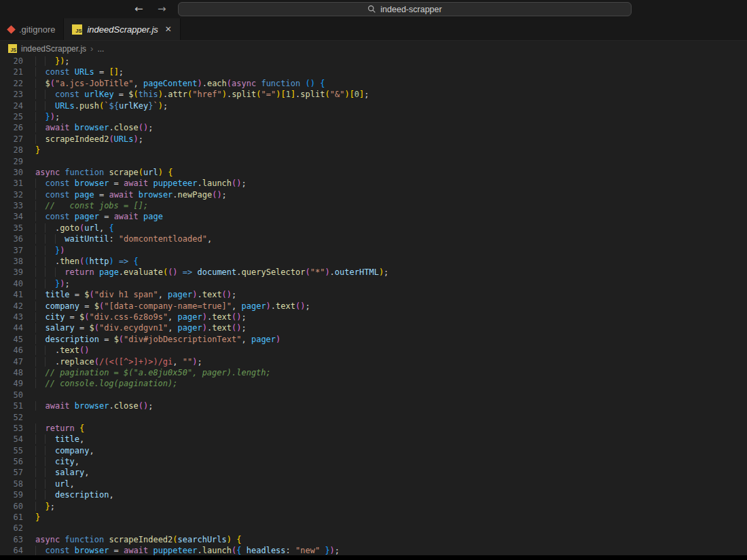 This screenshot has width=747, height=560. Describe the element at coordinates (217, 272) in the screenshot. I see `code-token: document` at that location.